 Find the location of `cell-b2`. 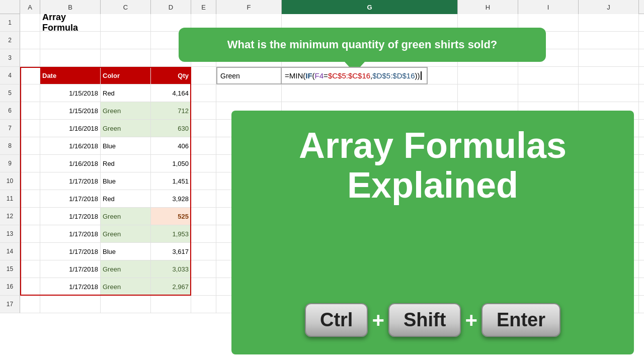

cell-b2 is located at coordinates (70, 40).